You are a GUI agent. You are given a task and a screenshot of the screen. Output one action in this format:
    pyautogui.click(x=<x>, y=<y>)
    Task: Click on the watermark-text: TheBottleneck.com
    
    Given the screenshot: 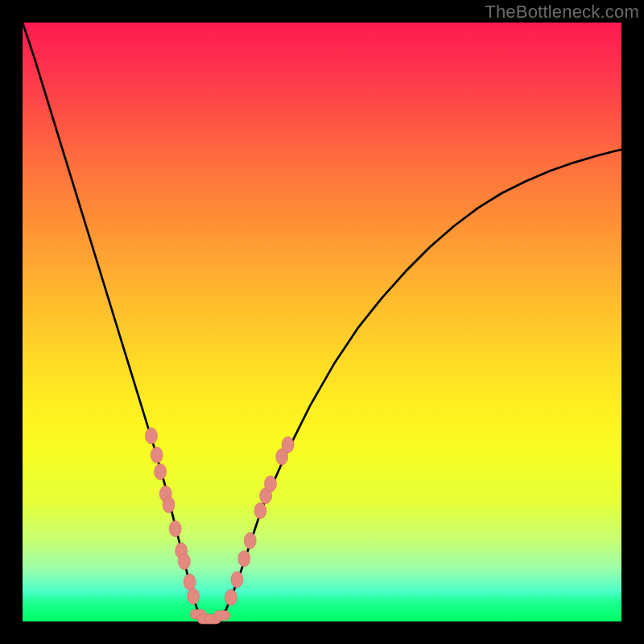 What is the action you would take?
    pyautogui.click(x=562, y=12)
    